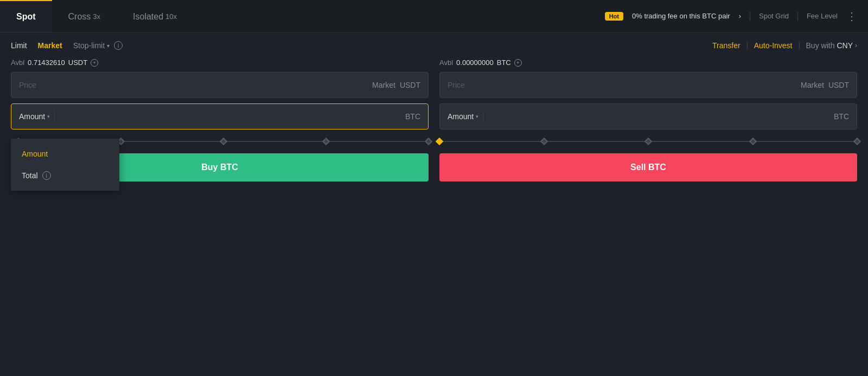  What do you see at coordinates (30, 176) in the screenshot?
I see `dropdown-total-label: Total` at bounding box center [30, 176].